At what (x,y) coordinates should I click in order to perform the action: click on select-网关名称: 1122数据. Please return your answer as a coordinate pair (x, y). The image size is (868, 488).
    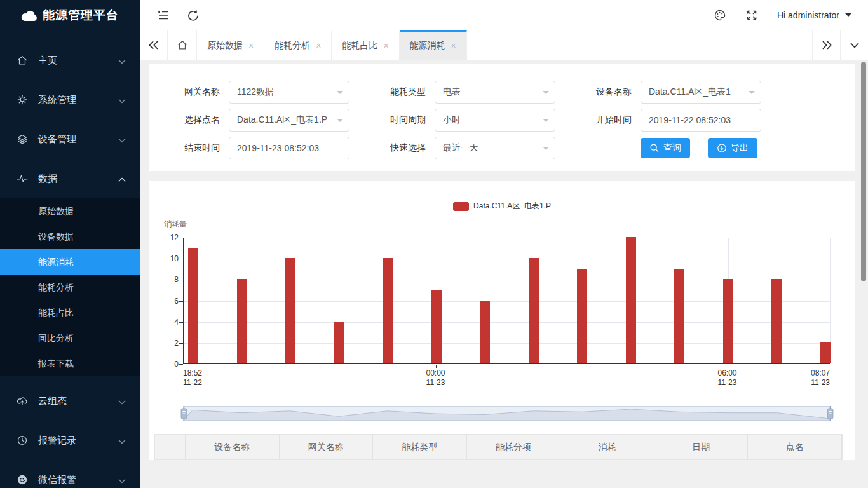
    Looking at the image, I should click on (289, 92).